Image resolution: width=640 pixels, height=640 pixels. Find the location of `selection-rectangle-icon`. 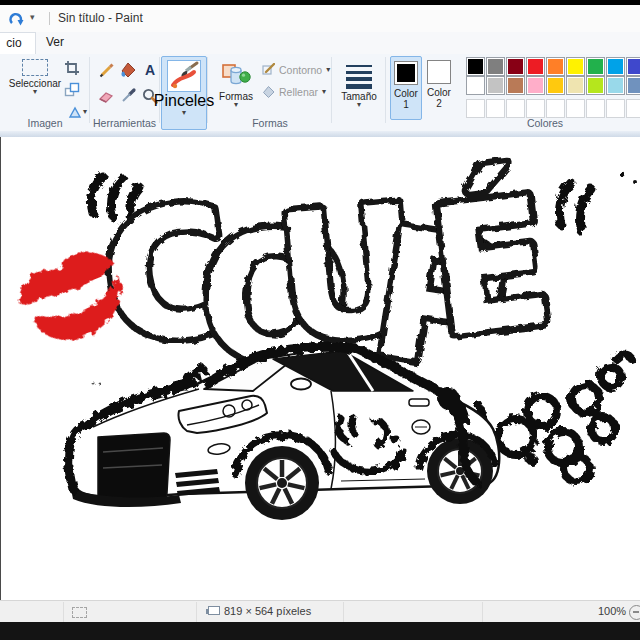

selection-rectangle-icon is located at coordinates (35, 68).